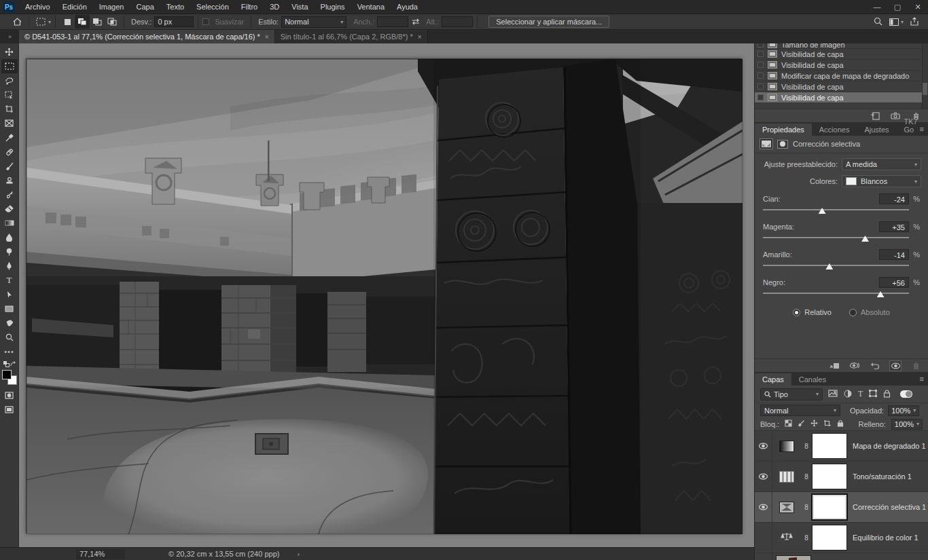  What do you see at coordinates (925, 76) in the screenshot?
I see `history-scrollbar` at bounding box center [925, 76].